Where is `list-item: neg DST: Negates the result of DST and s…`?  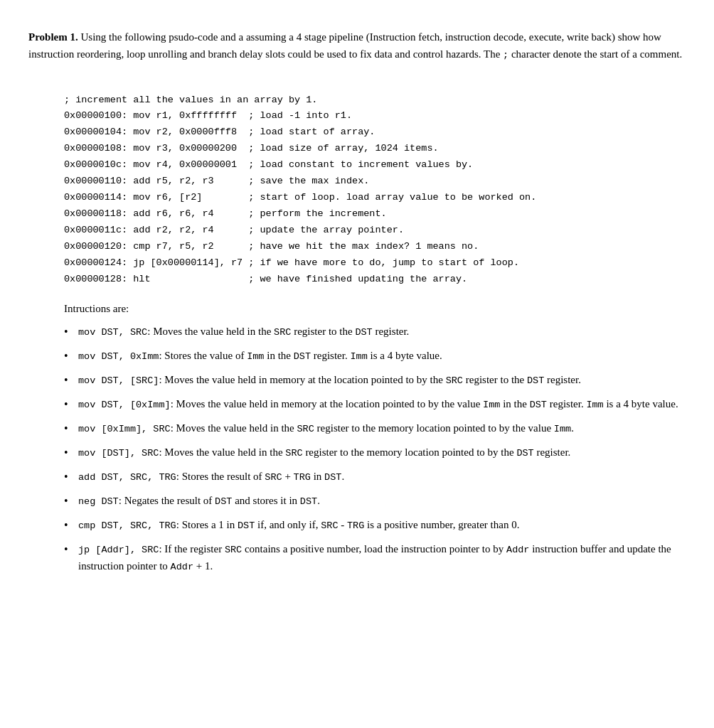 list-item: neg DST: Negates the result of DST and s… is located at coordinates (375, 501).